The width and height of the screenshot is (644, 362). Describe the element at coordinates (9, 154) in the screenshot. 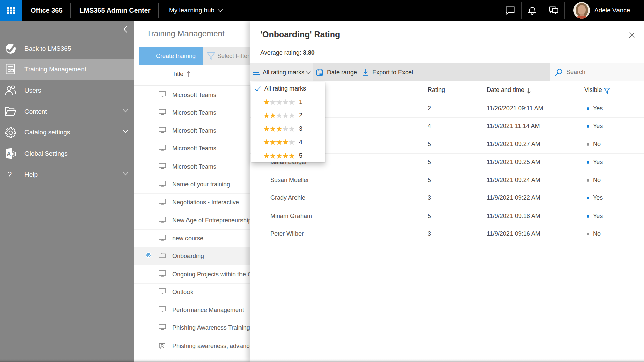

I see `svg-text: A` at that location.